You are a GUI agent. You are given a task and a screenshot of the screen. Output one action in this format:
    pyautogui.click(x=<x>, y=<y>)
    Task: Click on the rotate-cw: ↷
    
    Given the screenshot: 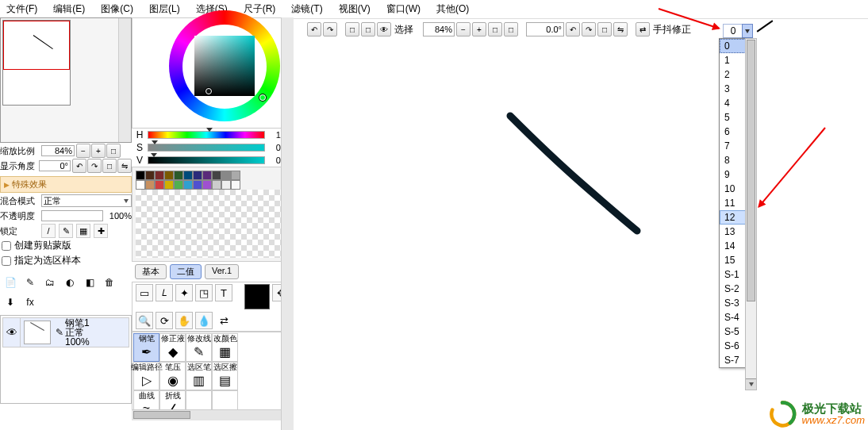 What is the action you would take?
    pyautogui.click(x=589, y=29)
    